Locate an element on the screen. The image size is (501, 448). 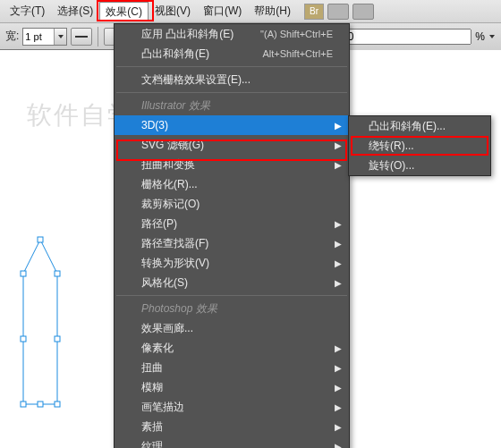
menu-item-label: 画笔描边 is located at coordinates (163, 408).